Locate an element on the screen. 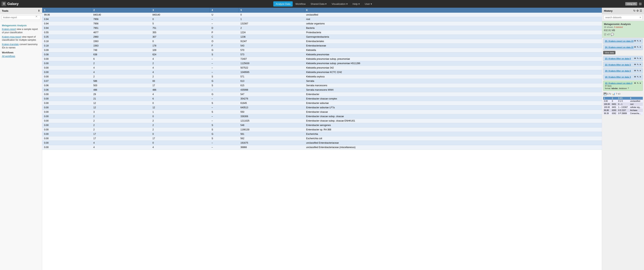 The image size is (644, 270). hist-eye-icon-18: 👁 is located at coordinates (635, 77).